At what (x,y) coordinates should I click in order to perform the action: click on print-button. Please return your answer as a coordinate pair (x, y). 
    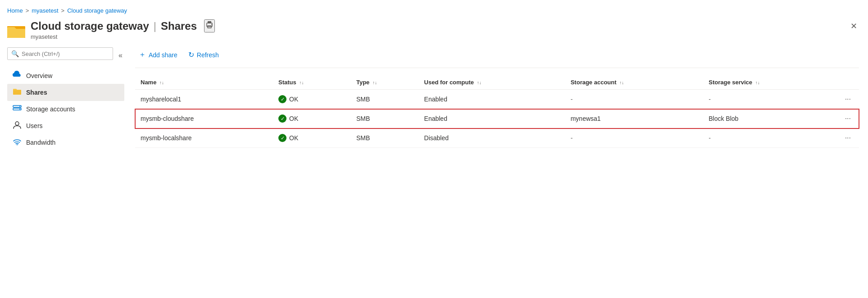
    Looking at the image, I should click on (209, 26).